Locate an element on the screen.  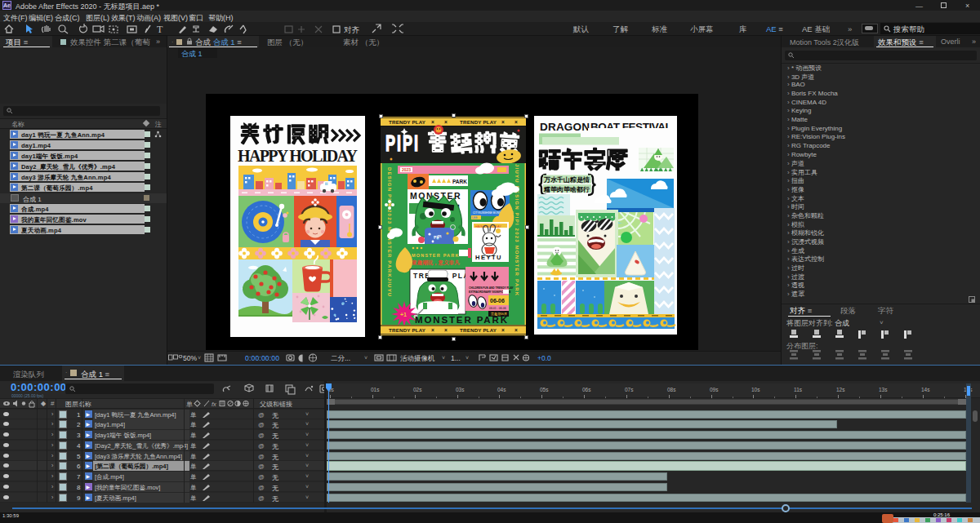
svg-text: P is located at coordinates (390, 144).